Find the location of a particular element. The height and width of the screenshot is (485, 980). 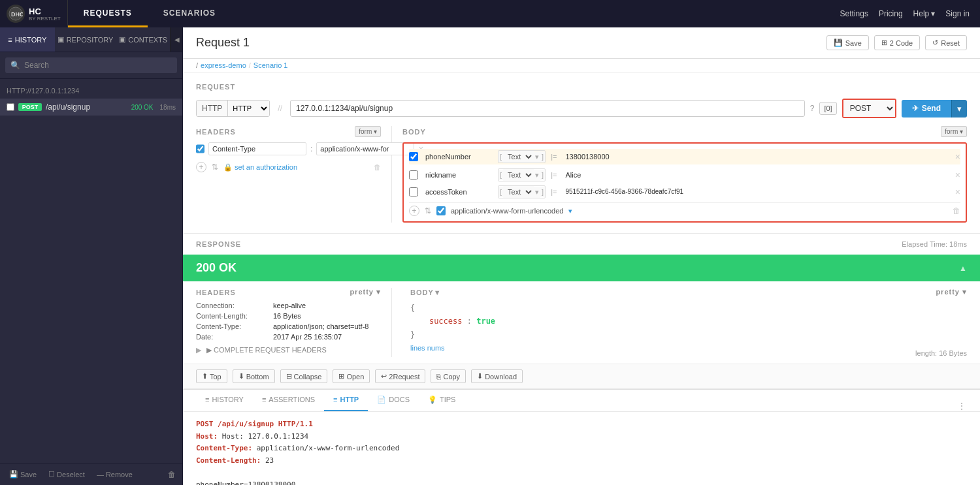

body-row-0-type-wrap: [ Text File ▾ ] is located at coordinates (521, 157).